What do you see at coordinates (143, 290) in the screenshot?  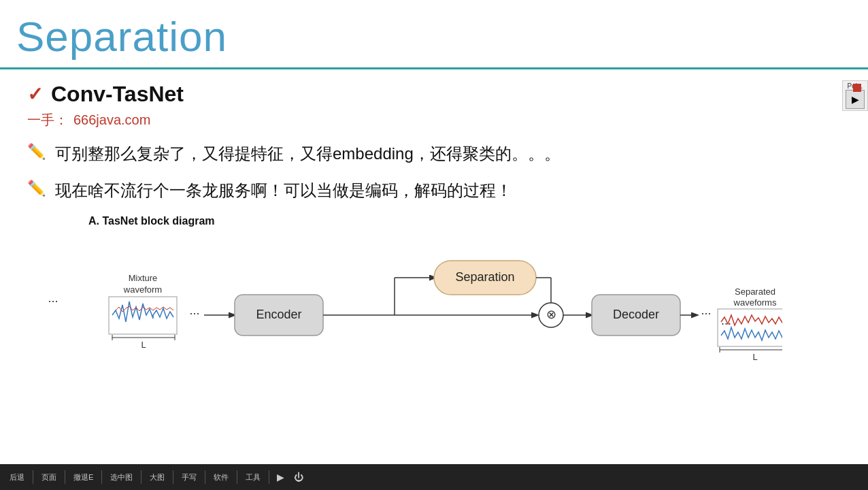 I see `svg-text: waveform` at bounding box center [143, 290].